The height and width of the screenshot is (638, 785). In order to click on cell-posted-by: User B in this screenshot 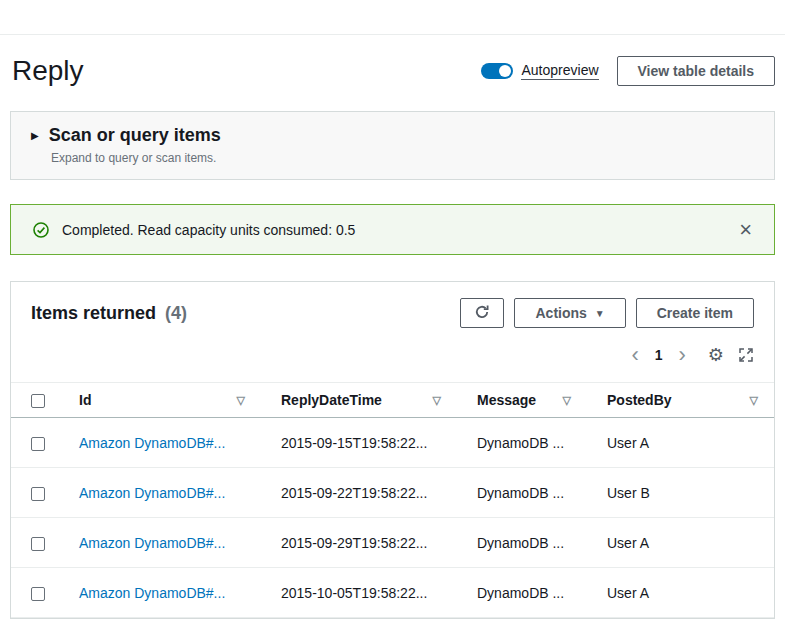, I will do `click(680, 493)`.